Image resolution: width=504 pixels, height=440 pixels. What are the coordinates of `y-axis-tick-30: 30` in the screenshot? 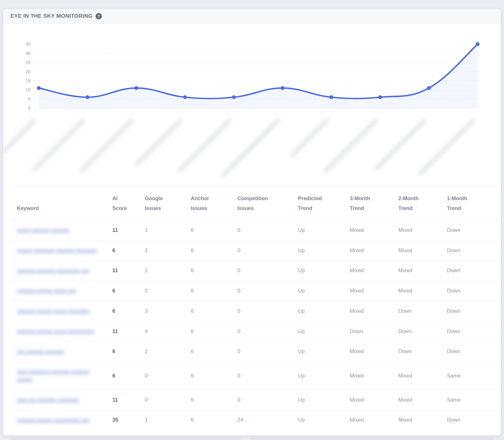 It's located at (28, 53).